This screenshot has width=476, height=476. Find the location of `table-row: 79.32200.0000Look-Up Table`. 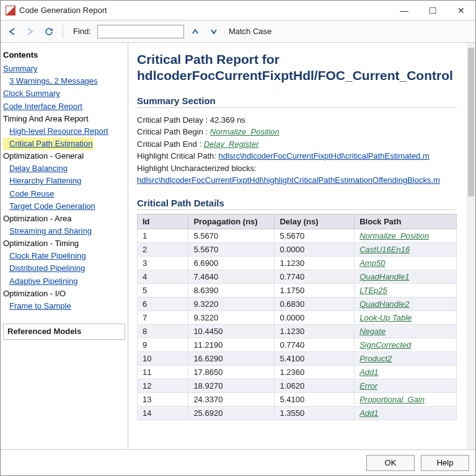

table-row: 79.32200.0000Look-Up Table is located at coordinates (298, 317).